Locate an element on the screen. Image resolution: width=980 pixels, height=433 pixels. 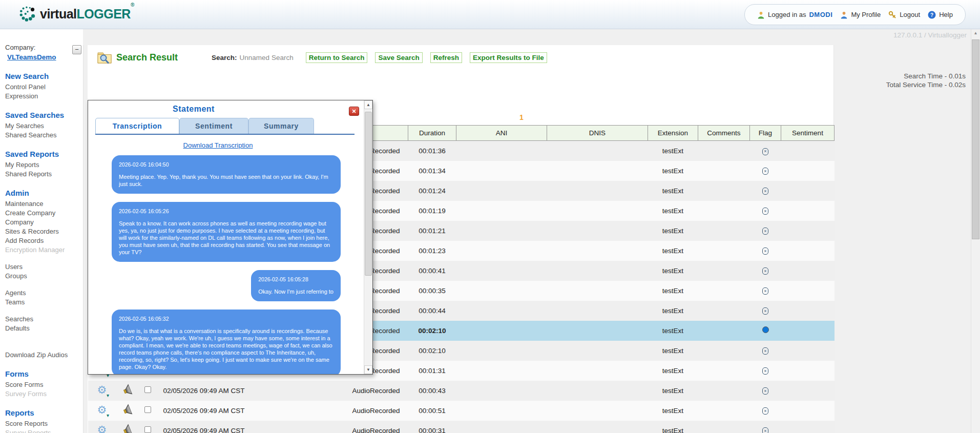
window-scroll-up-icon: ▲ is located at coordinates (975, 34).